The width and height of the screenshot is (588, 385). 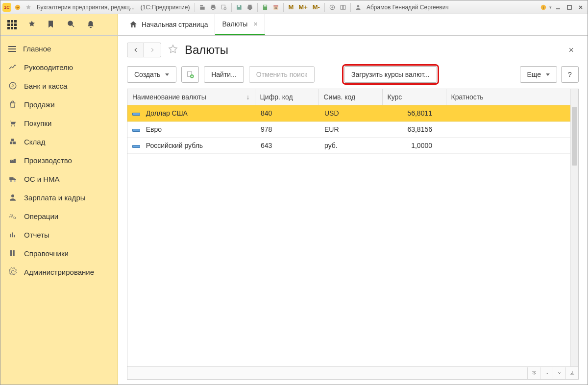 What do you see at coordinates (574, 136) in the screenshot?
I see `scrollbar-thumb` at bounding box center [574, 136].